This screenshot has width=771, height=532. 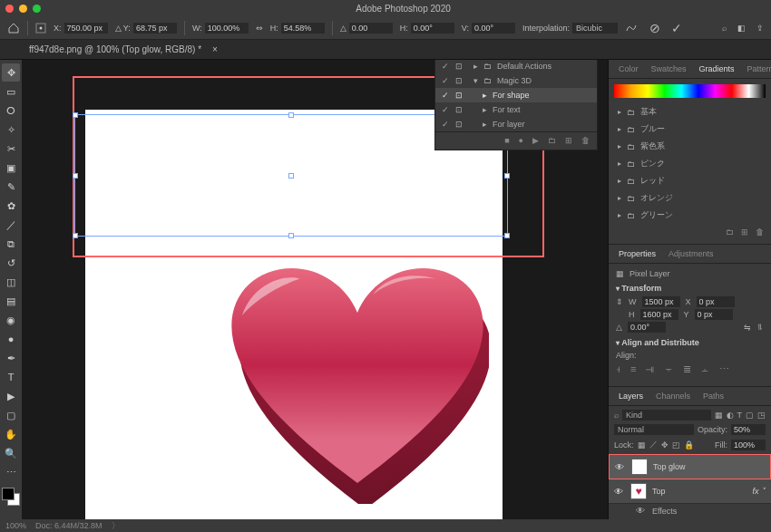 I want to click on edit-toolbar-button: ⋯, so click(x=11, y=472).